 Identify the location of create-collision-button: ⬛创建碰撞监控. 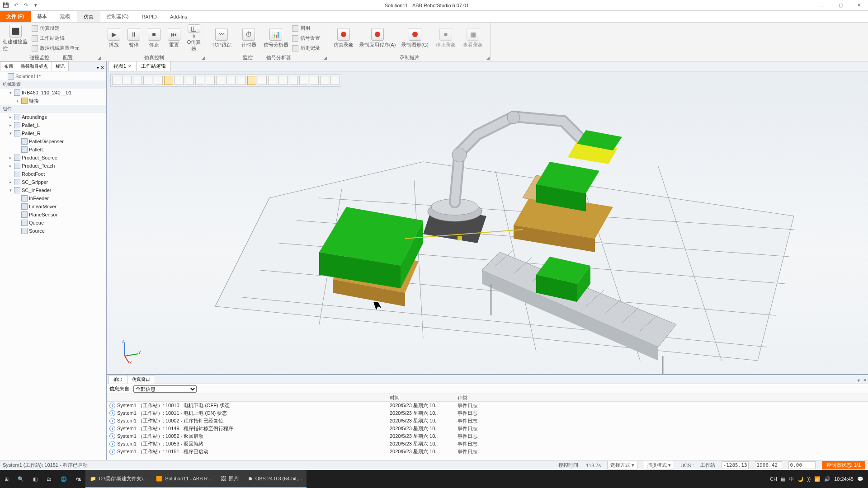
(15, 38).